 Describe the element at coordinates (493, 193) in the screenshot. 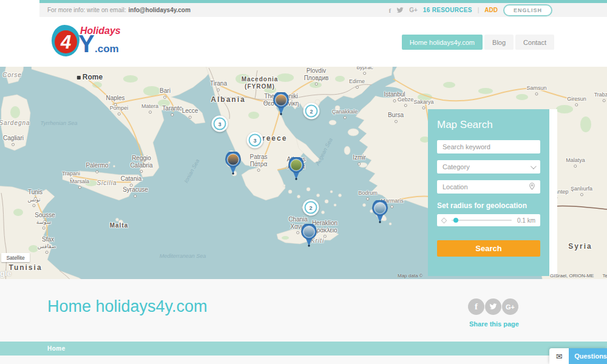

I see `map-search-panel: Map Search Category Location Set radius …` at that location.